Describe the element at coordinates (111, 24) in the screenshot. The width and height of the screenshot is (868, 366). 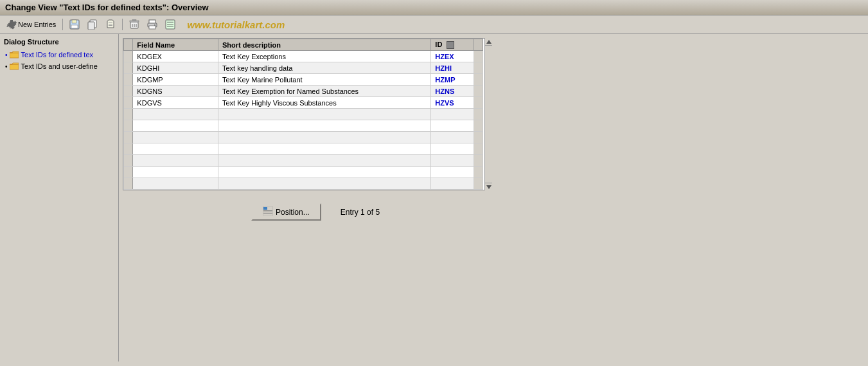
I see `paste-icon` at that location.